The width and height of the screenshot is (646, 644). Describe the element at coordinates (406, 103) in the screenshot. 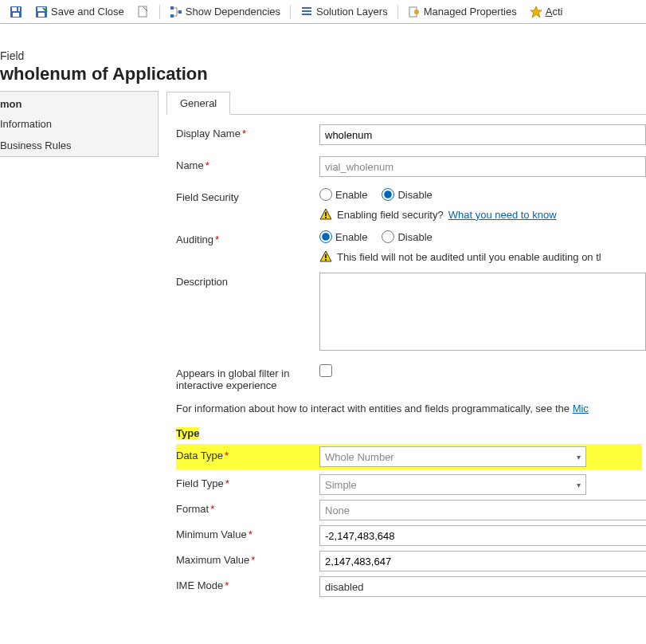

I see `tab-strip: General` at that location.